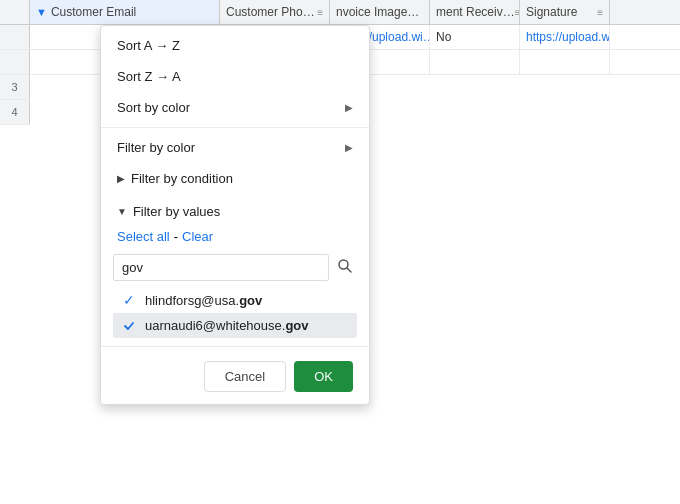 Image resolution: width=680 pixels, height=504 pixels. I want to click on separator-bottom, so click(235, 346).